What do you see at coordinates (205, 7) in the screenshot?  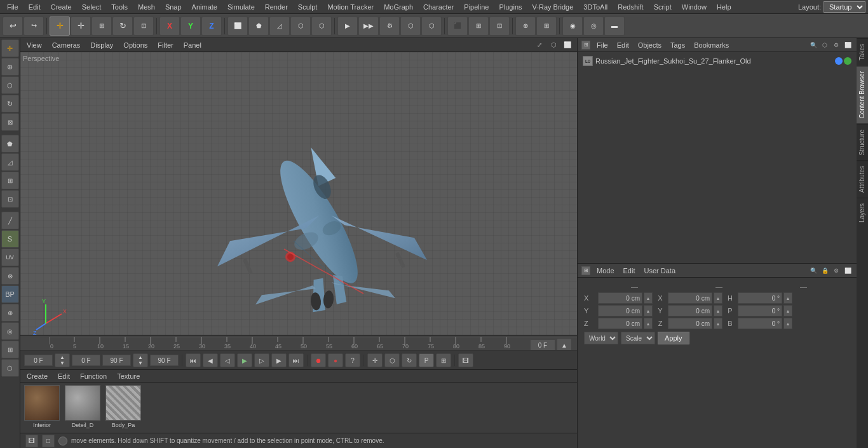 I see `menu-animate: Animate` at bounding box center [205, 7].